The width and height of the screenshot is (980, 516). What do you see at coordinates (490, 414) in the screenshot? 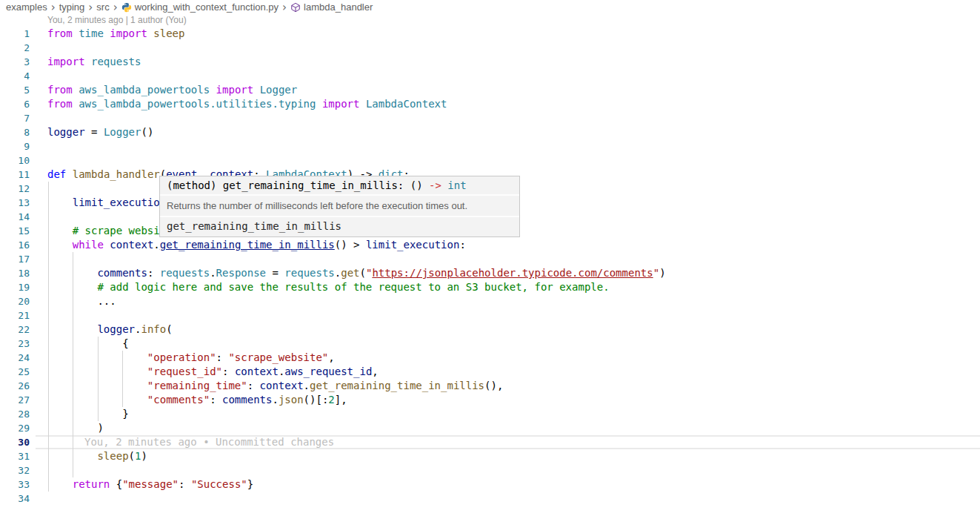
I see `code-line: 28 }` at bounding box center [490, 414].